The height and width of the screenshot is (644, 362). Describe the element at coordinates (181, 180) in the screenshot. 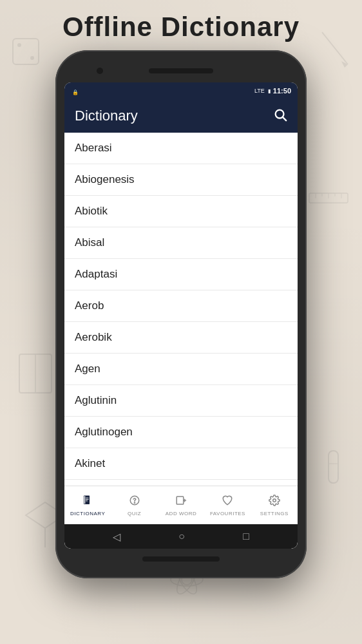

I see `list-item: Abiogenesis` at that location.